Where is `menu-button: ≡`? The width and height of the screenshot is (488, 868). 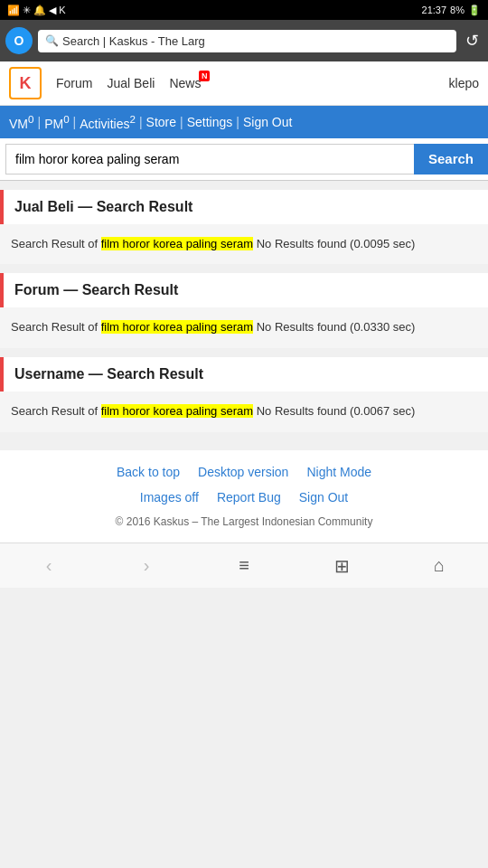 menu-button: ≡ is located at coordinates (244, 566).